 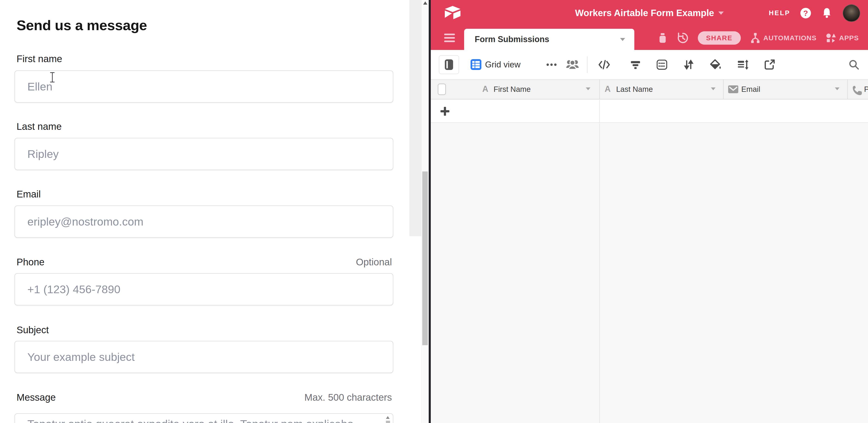 What do you see at coordinates (827, 13) in the screenshot?
I see `notification-bell-icon` at bounding box center [827, 13].